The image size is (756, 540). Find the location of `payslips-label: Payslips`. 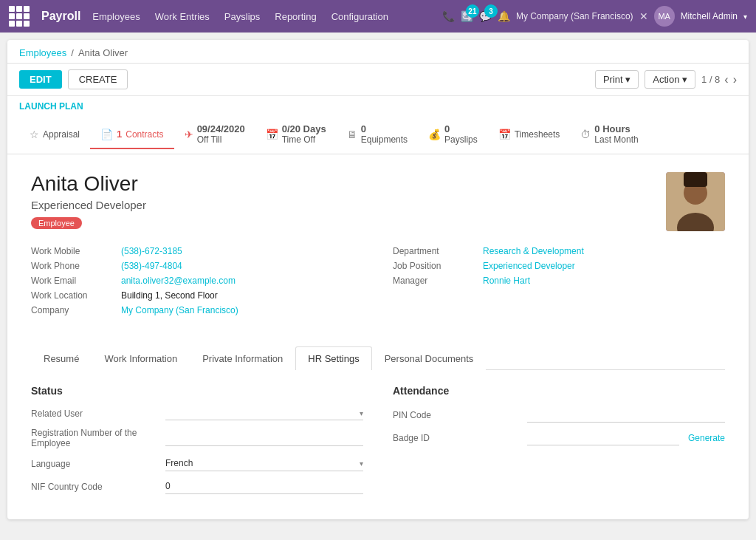

payslips-label: Payslips is located at coordinates (461, 140).